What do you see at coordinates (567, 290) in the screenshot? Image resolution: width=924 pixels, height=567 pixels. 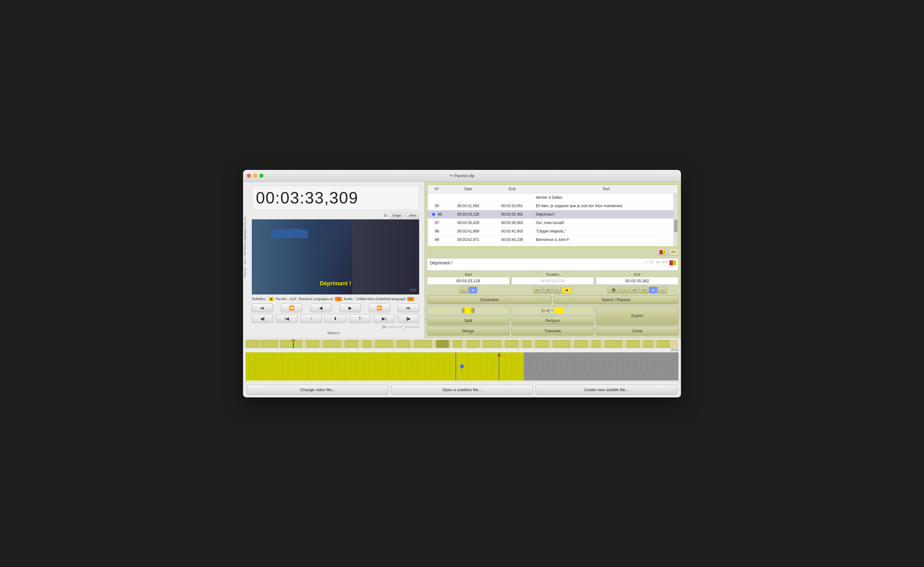 I see `sub-mark-btn: ■` at bounding box center [567, 290].